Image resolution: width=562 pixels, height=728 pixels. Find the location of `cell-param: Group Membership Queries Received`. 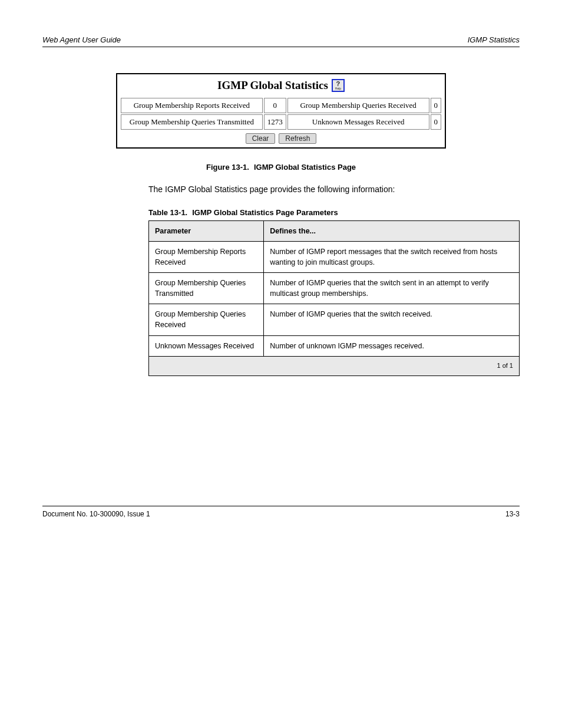

cell-param: Group Membership Queries Received is located at coordinates (206, 319).